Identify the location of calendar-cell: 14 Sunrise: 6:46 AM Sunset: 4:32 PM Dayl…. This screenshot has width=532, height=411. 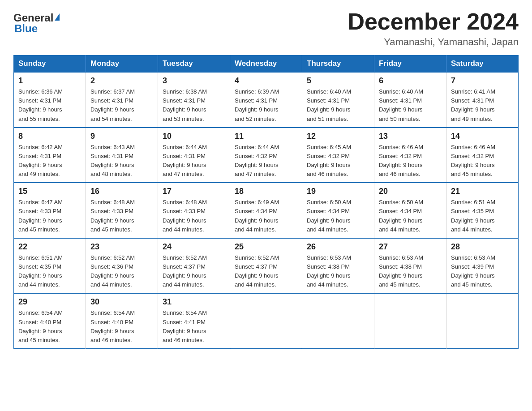
(483, 155).